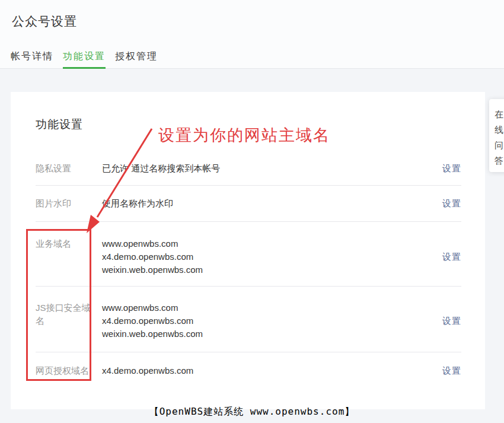 The width and height of the screenshot is (504, 423). What do you see at coordinates (136, 59) in the screenshot?
I see `tab-3: 授权管理` at bounding box center [136, 59].